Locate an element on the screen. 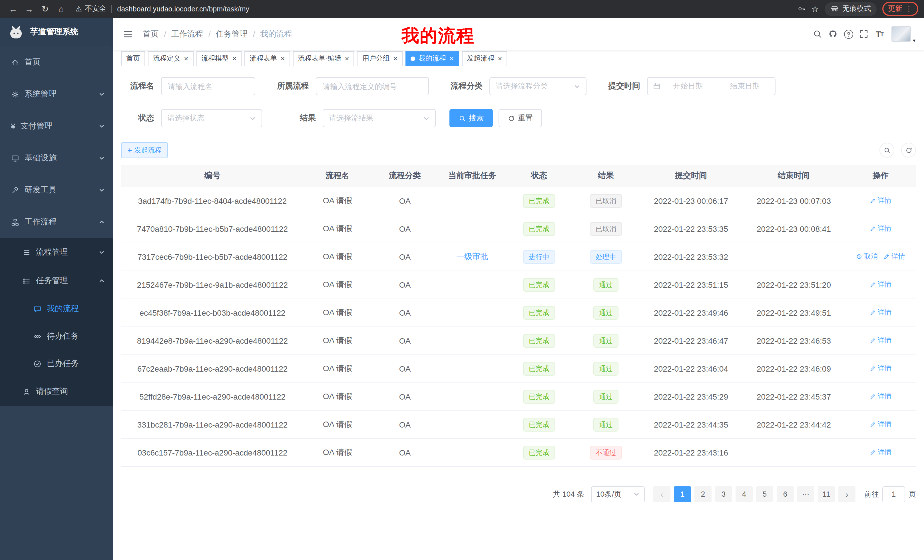 The height and width of the screenshot is (560, 924). action-label: 详情 is located at coordinates (885, 397).